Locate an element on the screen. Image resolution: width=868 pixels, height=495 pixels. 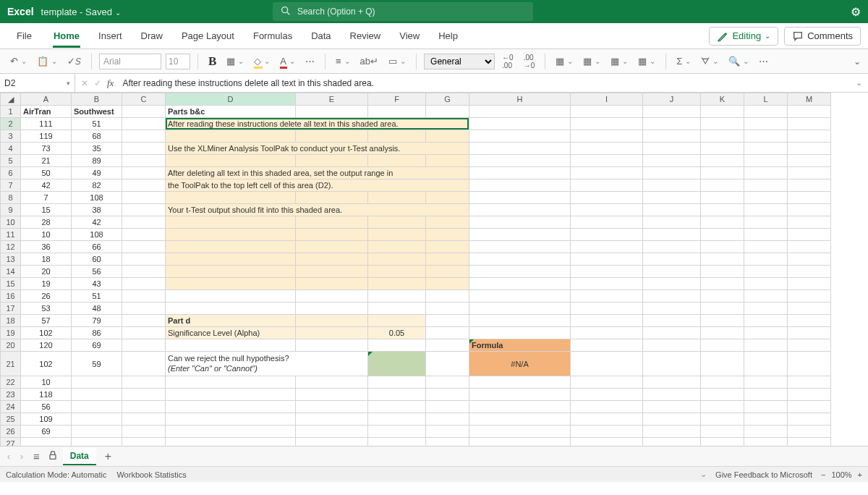
cell-H23 is located at coordinates (520, 395).